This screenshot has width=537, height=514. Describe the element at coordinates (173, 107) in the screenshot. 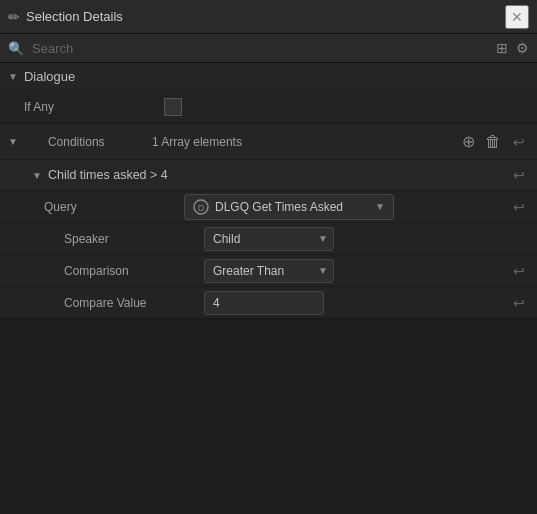

I see `if-any-checkbox` at that location.